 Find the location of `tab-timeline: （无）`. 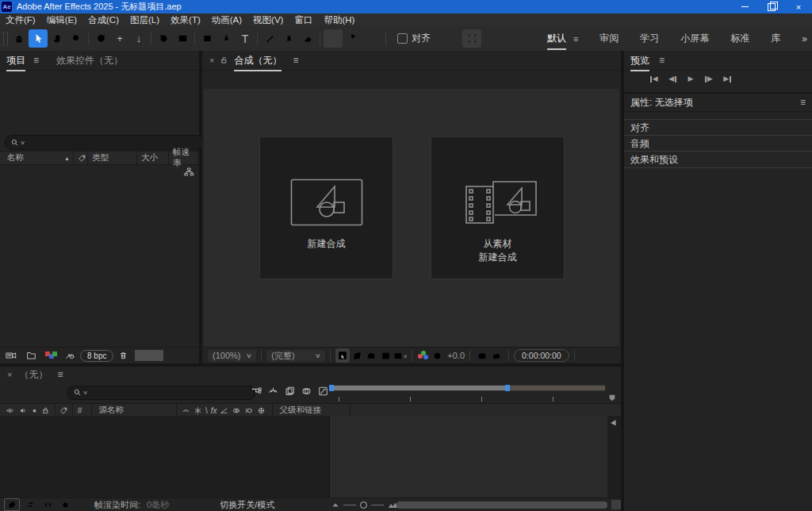

tab-timeline: （无） is located at coordinates (33, 375).